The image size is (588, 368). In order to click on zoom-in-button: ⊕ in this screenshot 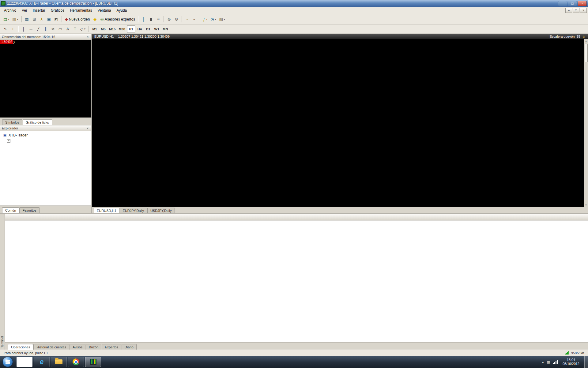, I will do `click(169, 19)`.